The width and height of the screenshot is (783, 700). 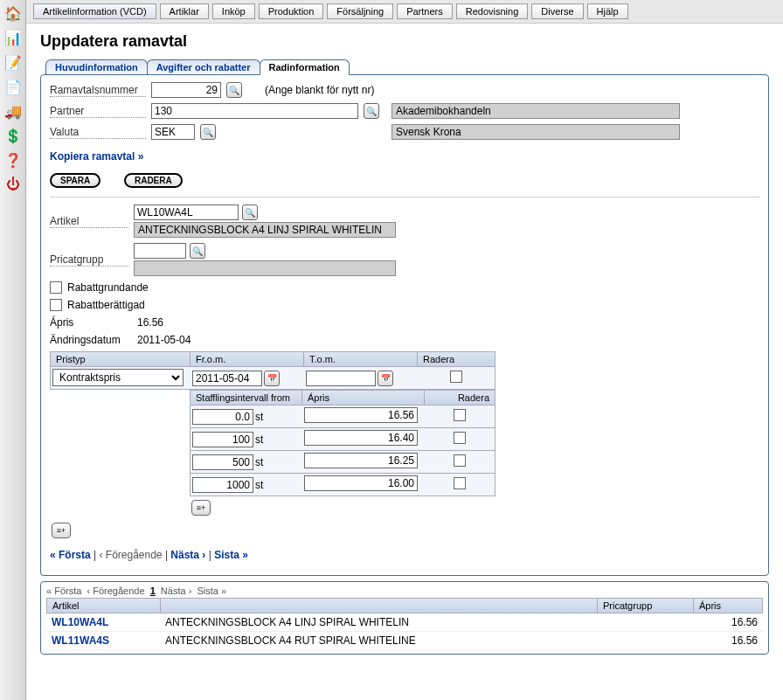 I want to click on save-button: SPARA, so click(x=75, y=180).